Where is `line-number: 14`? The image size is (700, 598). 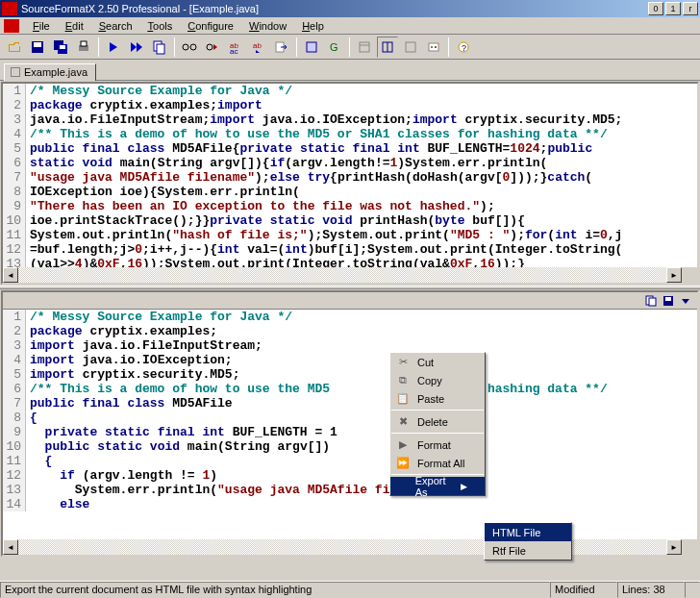 line-number: 14 is located at coordinates (14, 504).